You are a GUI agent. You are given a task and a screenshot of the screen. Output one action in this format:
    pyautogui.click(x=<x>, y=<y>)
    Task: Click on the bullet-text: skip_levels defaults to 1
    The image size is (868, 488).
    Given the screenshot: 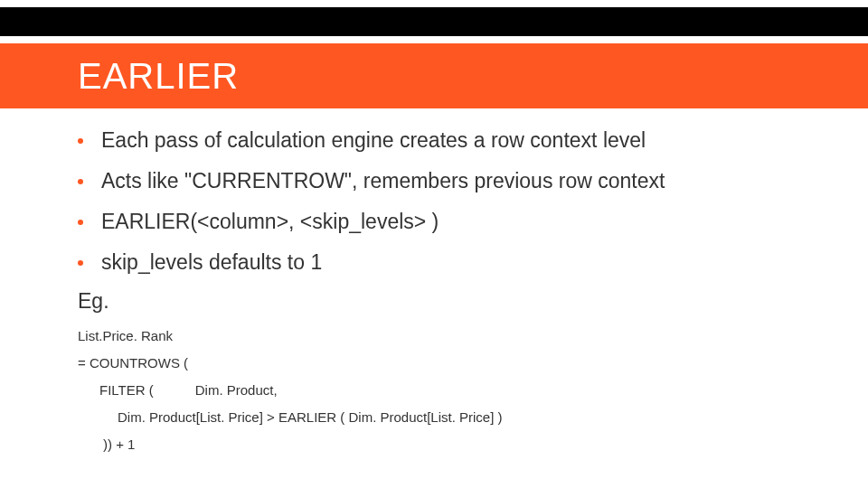 What is the action you would take?
    pyautogui.click(x=212, y=262)
    